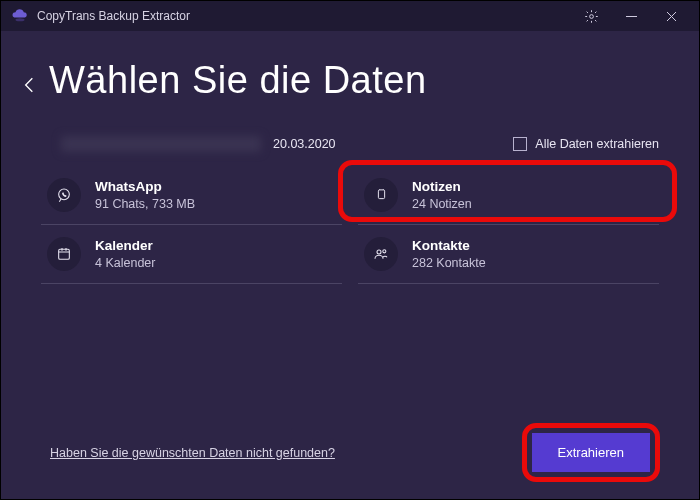 The height and width of the screenshot is (500, 700). I want to click on contacts-icon, so click(381, 254).